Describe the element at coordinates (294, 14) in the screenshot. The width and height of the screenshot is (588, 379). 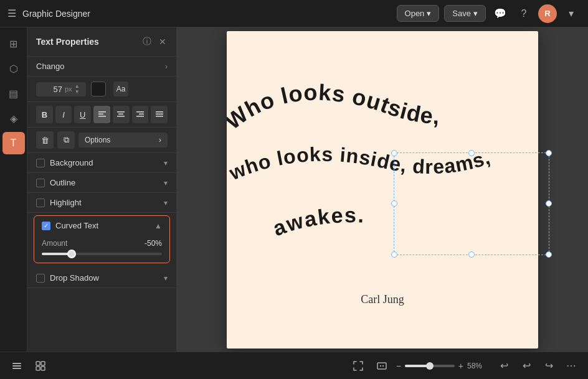
I see `topbar: ☰ Graphic Designer Open ▾ Save ▾ 💬 ? R ▾` at that location.